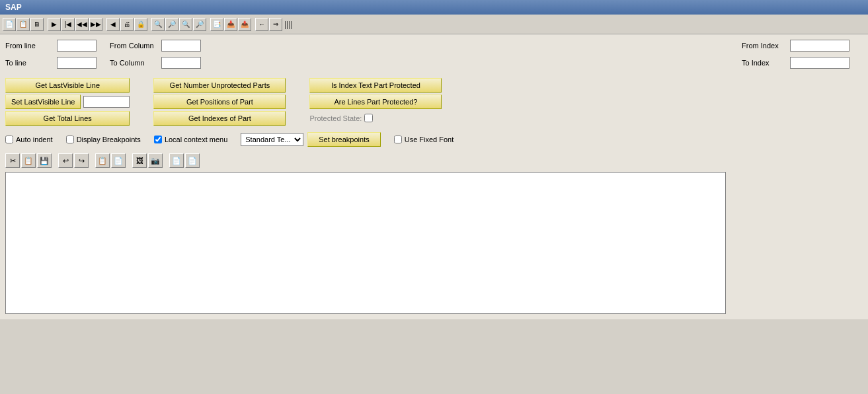 The height and width of the screenshot is (394, 868). What do you see at coordinates (139, 161) in the screenshot?
I see `icon-img1: 🖼` at bounding box center [139, 161].